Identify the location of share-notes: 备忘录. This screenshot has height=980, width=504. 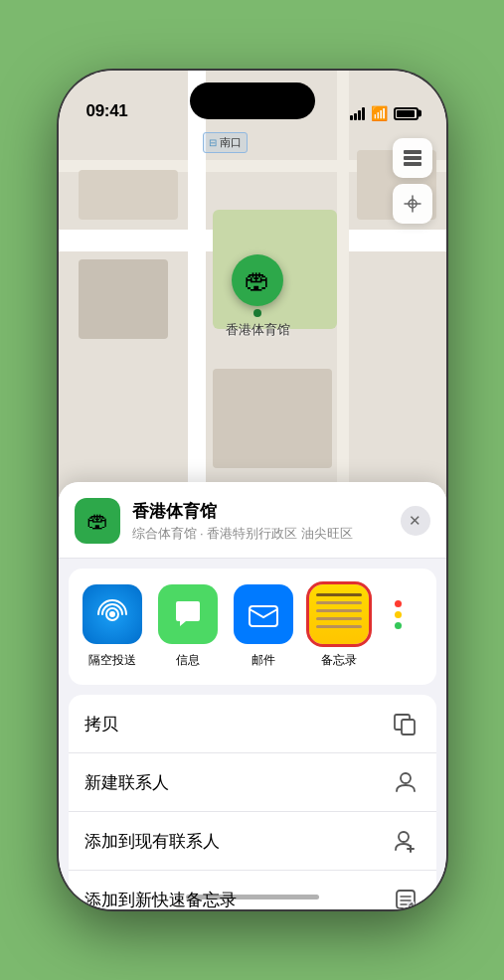
(339, 626).